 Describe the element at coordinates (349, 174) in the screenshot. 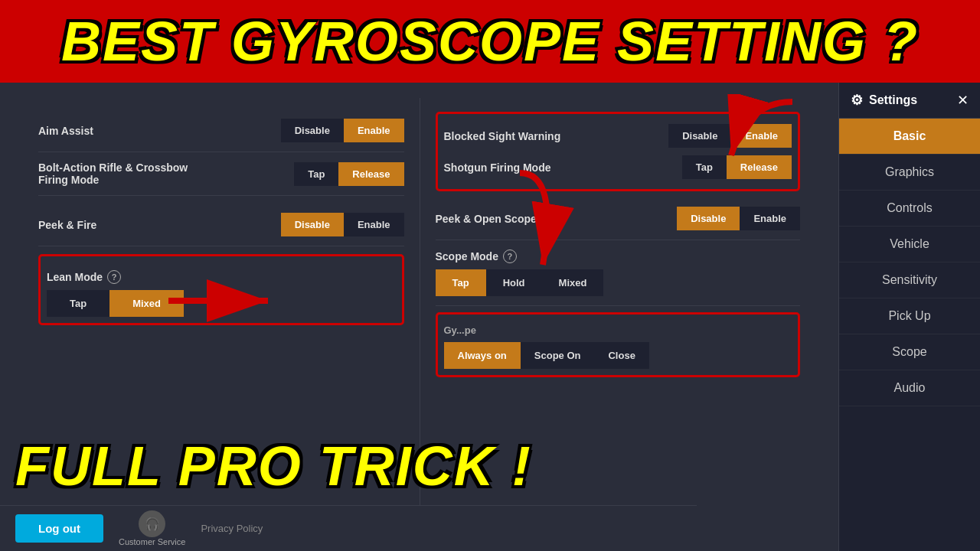

I see `bolt-action-buttons: Tap Release` at that location.